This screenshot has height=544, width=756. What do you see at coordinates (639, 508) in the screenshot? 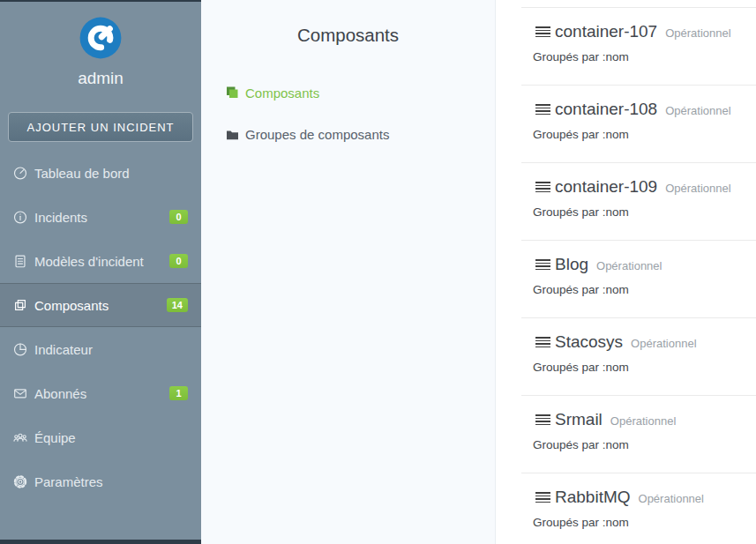
I see `component-row: RabbitMQ Opérationnel Groupés par :nom` at bounding box center [639, 508].